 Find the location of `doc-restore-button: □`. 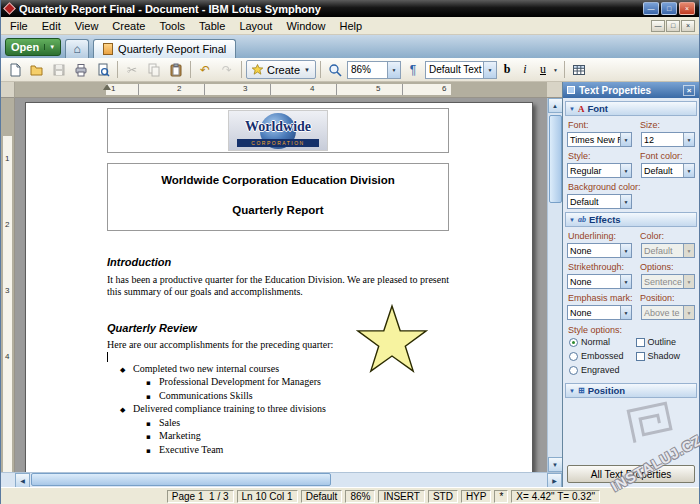

doc-restore-button: □ is located at coordinates (673, 26).